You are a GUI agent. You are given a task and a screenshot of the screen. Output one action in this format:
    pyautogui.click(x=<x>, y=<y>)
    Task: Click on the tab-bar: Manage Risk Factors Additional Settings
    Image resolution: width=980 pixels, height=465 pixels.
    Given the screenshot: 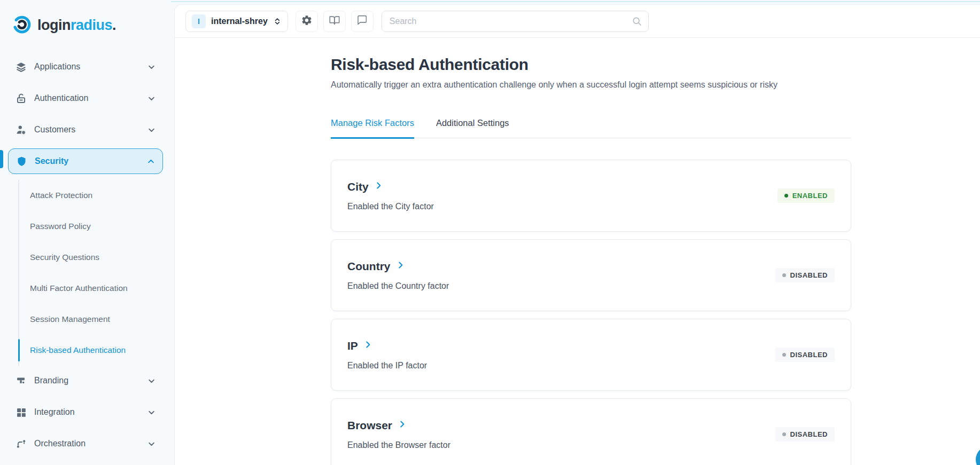 What is the action you would take?
    pyautogui.click(x=591, y=128)
    